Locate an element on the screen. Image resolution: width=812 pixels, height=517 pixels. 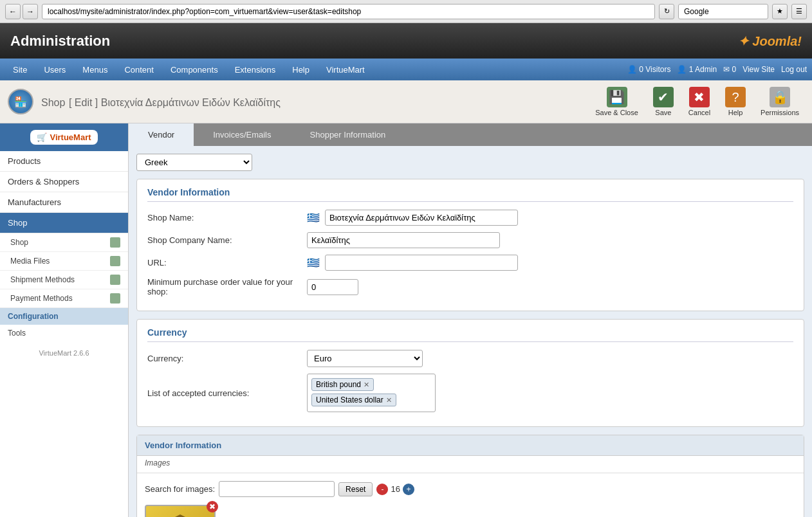
toolbar-buttons: 💾 Save & Close ✔ Save ✖ Cancel ? Help 🔒 … is located at coordinates (697, 102).